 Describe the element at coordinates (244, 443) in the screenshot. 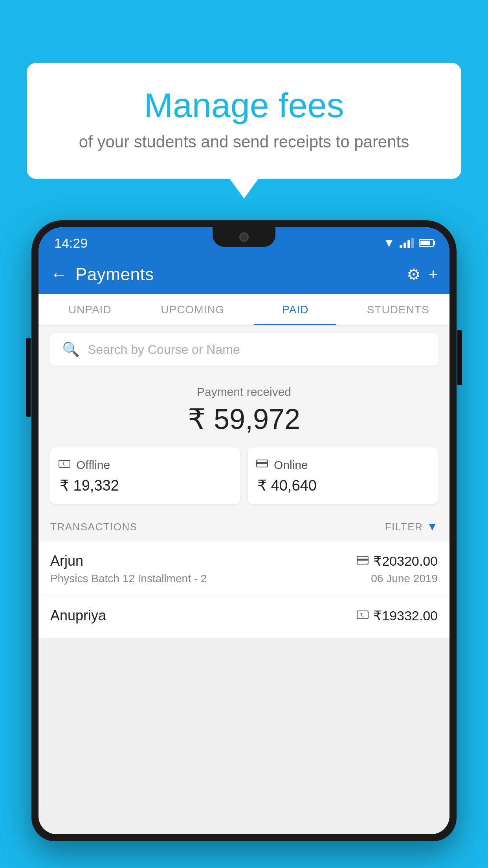

I see `payment-summary: Payment received ₹ 59,972 ₹` at that location.